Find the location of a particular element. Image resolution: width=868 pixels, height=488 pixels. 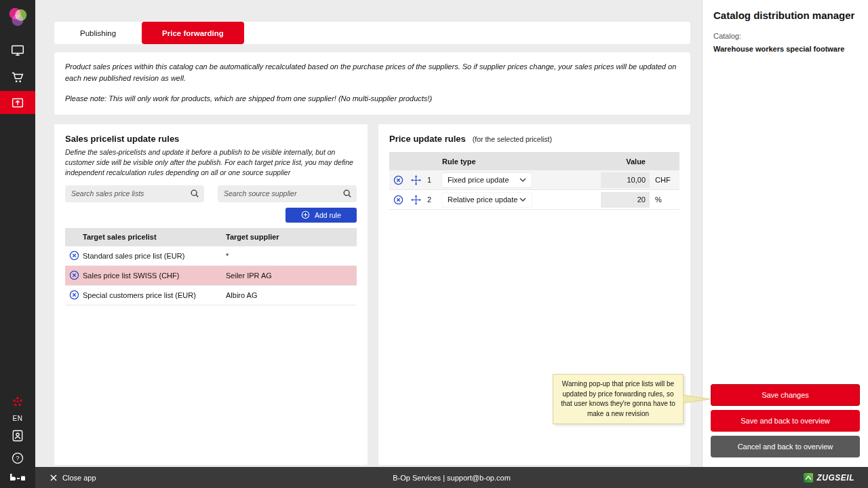

pricelist-row: Standard sales price list (EUR) * is located at coordinates (211, 257).